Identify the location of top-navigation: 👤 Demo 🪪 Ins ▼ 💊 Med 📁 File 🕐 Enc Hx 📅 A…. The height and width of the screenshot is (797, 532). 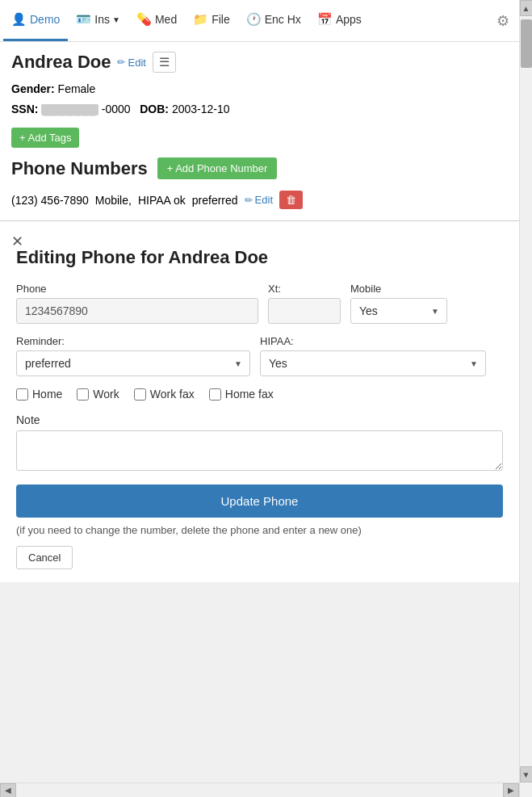
(260, 21).